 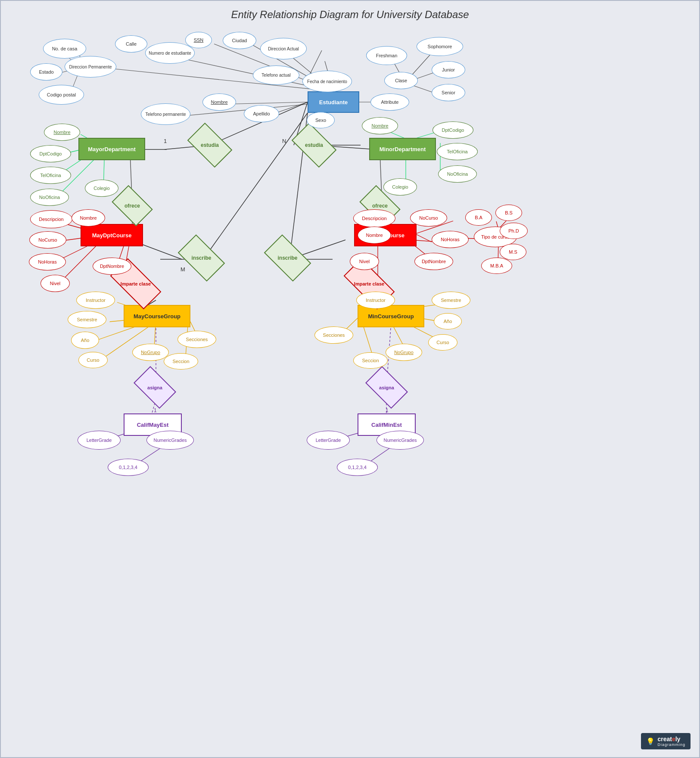 I want to click on attr-no-de-casa: No. de casa, so click(x=65, y=49).